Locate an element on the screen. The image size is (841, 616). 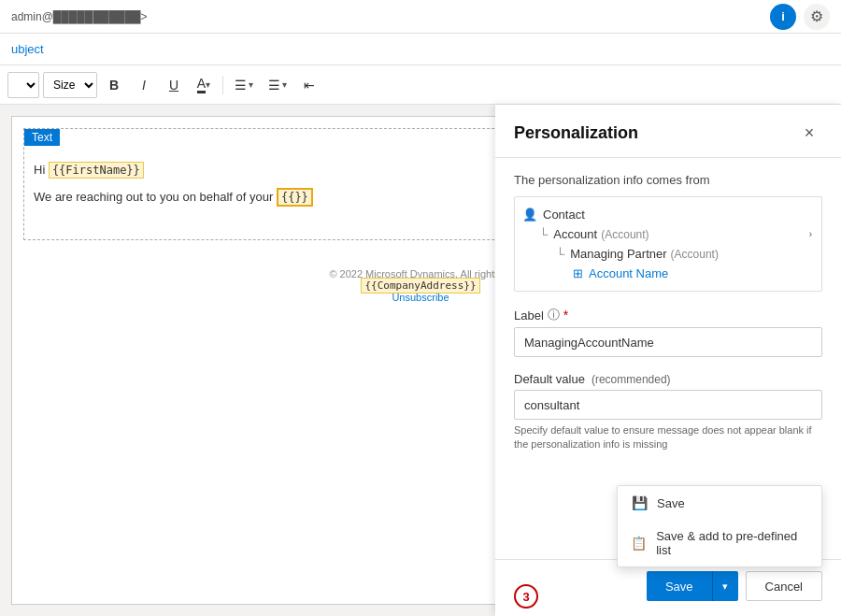
firstname-tag: {{FirstName}} is located at coordinates (96, 170).